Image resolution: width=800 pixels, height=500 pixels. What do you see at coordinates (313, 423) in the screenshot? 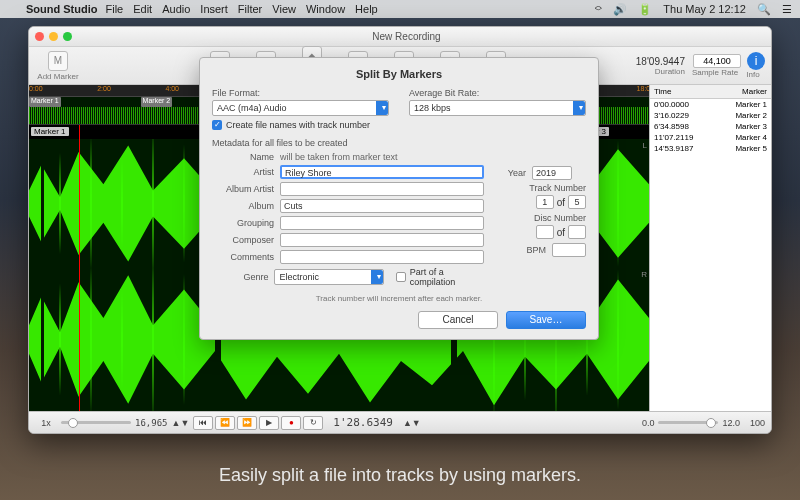
I see `loop-button: ↻` at bounding box center [313, 423].